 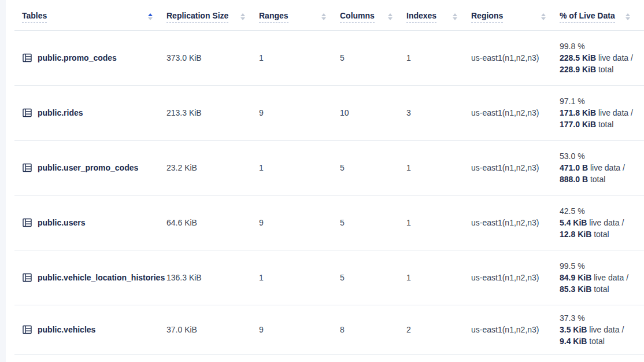 What do you see at coordinates (602, 156) in the screenshot?
I see `live-data-percent: 53.0 %` at bounding box center [602, 156].